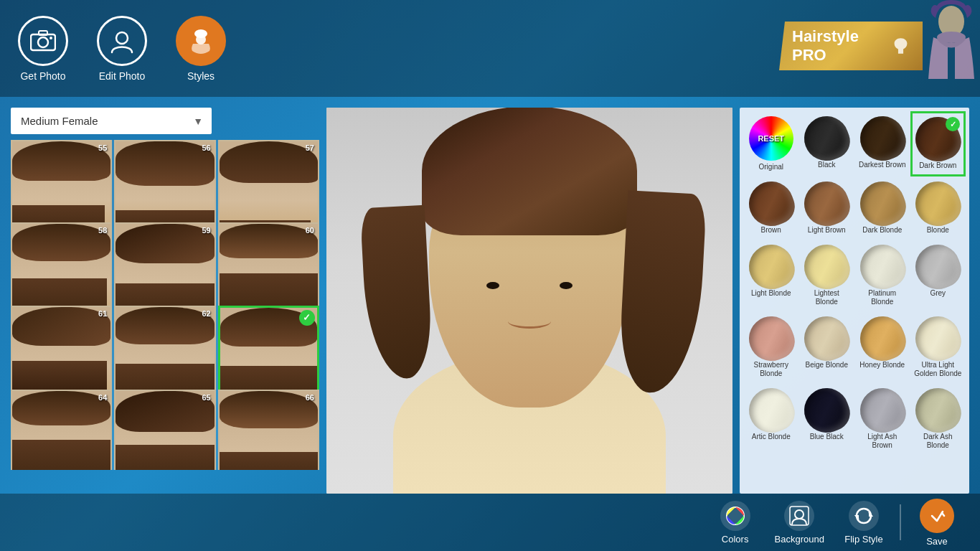 This screenshot has height=551, width=980. I want to click on color-cell-grey: Grey, so click(938, 276).